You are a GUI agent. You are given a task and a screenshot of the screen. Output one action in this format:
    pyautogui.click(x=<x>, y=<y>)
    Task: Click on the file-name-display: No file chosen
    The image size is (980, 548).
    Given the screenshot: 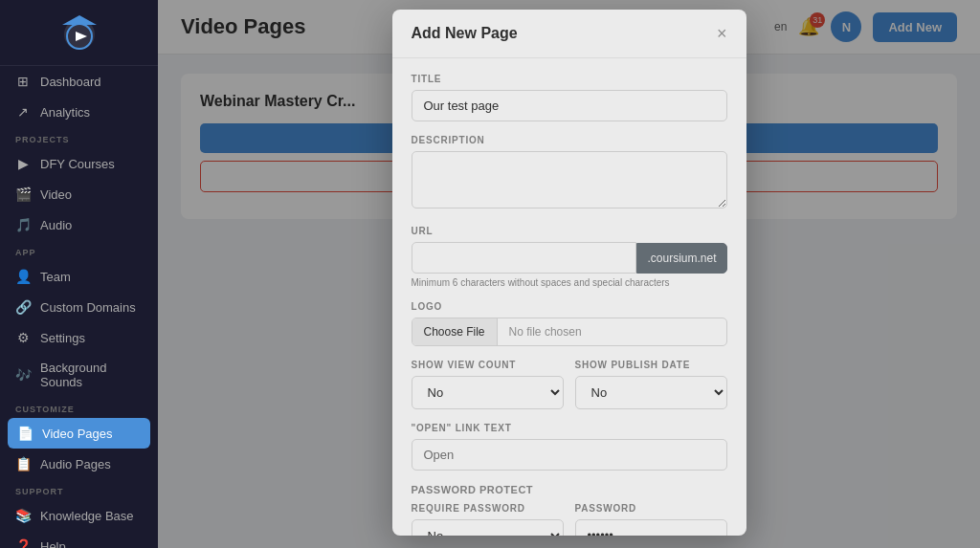 What is the action you would take?
    pyautogui.click(x=546, y=332)
    